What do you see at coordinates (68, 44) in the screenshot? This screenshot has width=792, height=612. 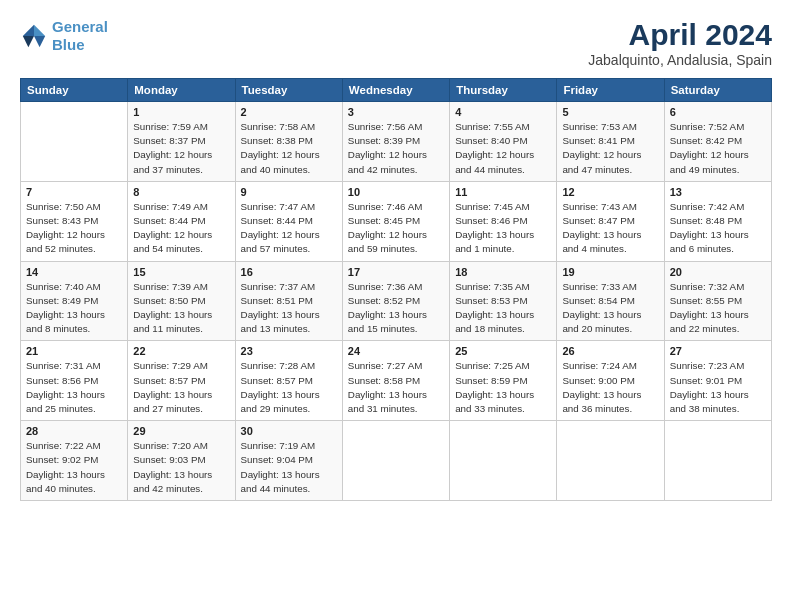 I see `logo-line2: Blue` at bounding box center [68, 44].